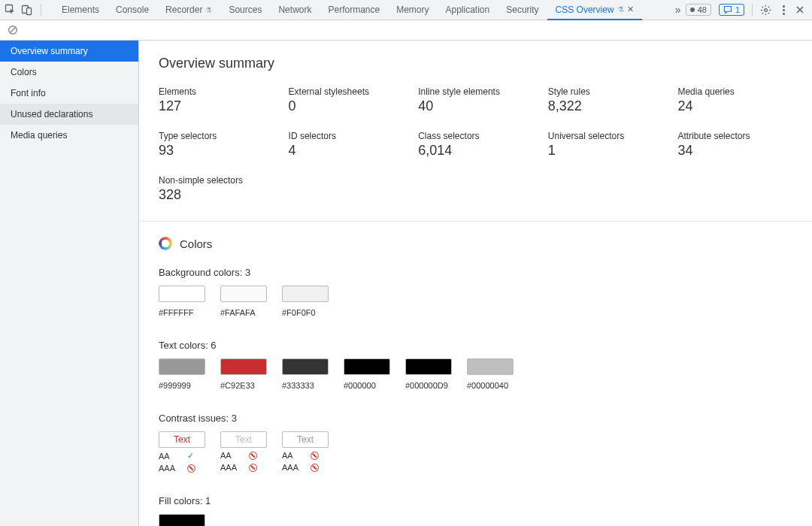 This screenshot has height=526, width=812. I want to click on sidebar-item-font-info: Font info, so click(69, 93).